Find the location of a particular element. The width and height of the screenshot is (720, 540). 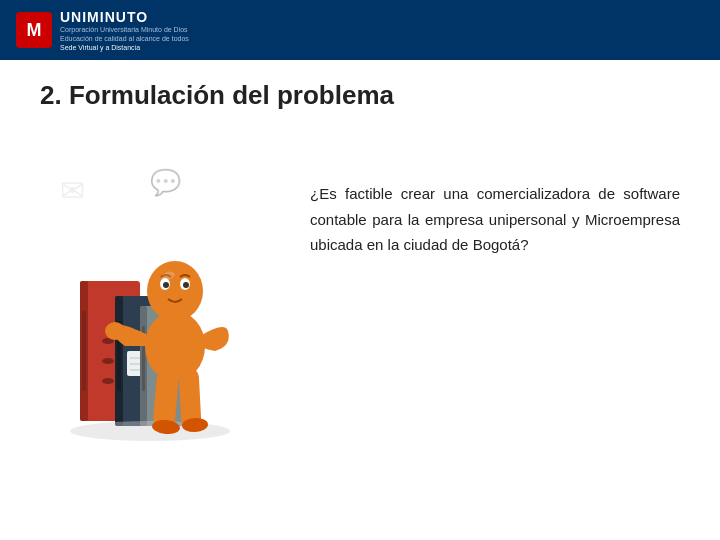

logo-icon: M is located at coordinates (34, 30).